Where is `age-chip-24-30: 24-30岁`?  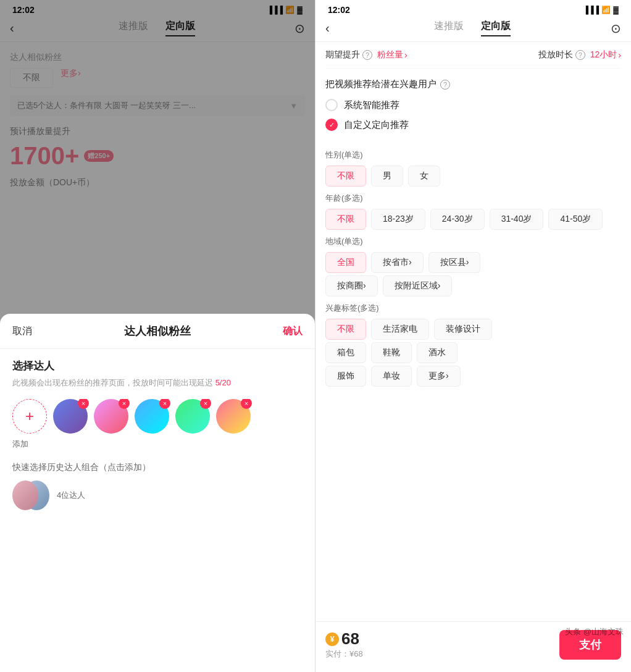 age-chip-24-30: 24-30岁 is located at coordinates (458, 219).